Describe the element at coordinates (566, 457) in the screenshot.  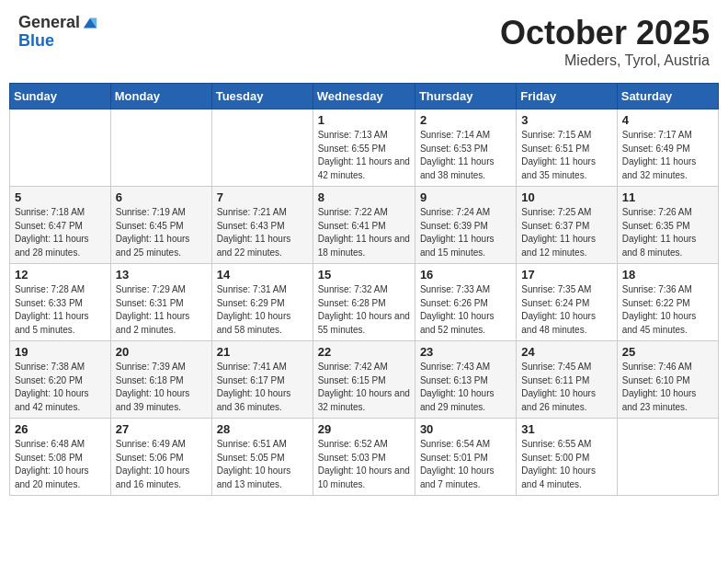
I see `calendar-cell: 31Sunrise: 6:55 AM Sunset: 5:00 PM Dayli…` at that location.